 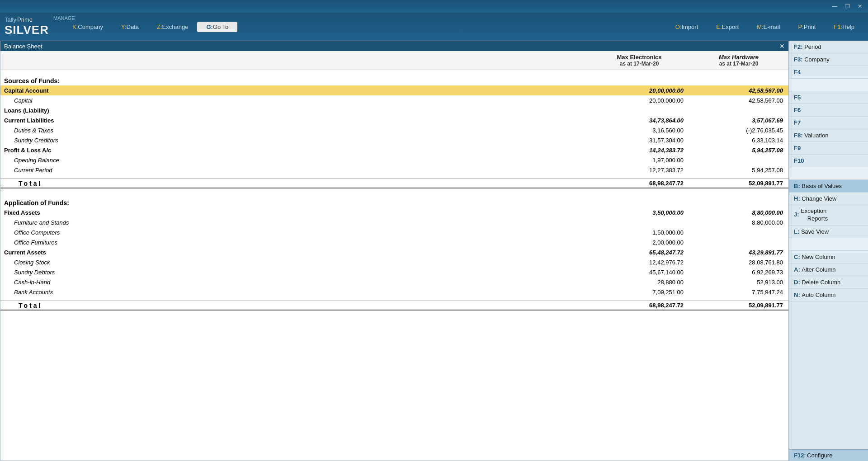 I want to click on total-row-2: Total 68,98,247.72 52,09,891.77, so click(x=394, y=306).